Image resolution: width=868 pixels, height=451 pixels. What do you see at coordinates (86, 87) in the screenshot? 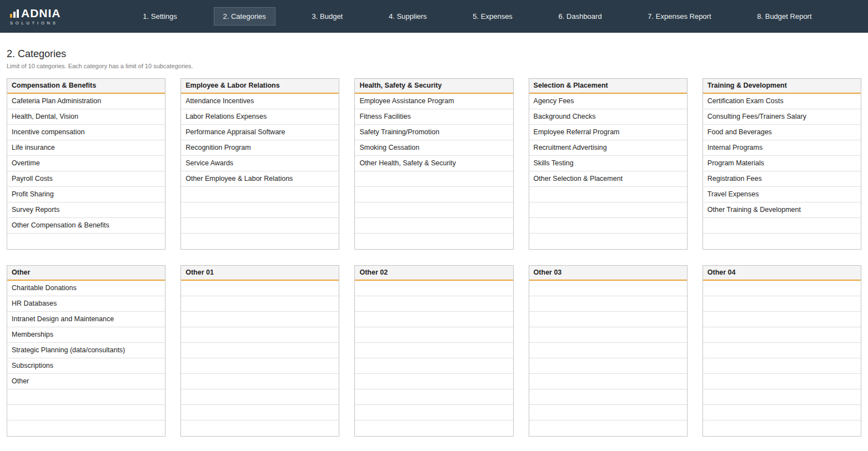
I see `category-header-cell: Compensation & Benefits` at bounding box center [86, 87].